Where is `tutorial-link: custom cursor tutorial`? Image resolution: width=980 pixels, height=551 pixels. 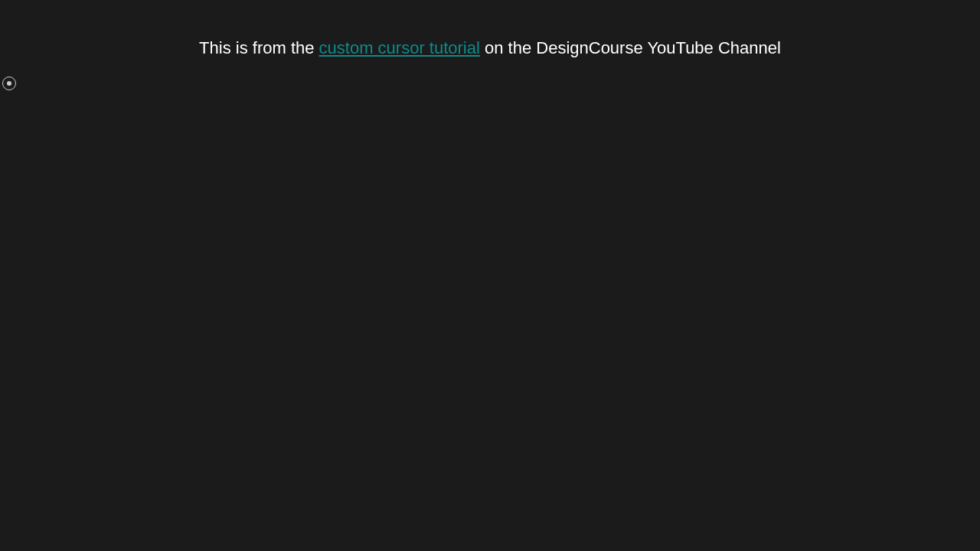
tutorial-link: custom cursor tutorial is located at coordinates (400, 47).